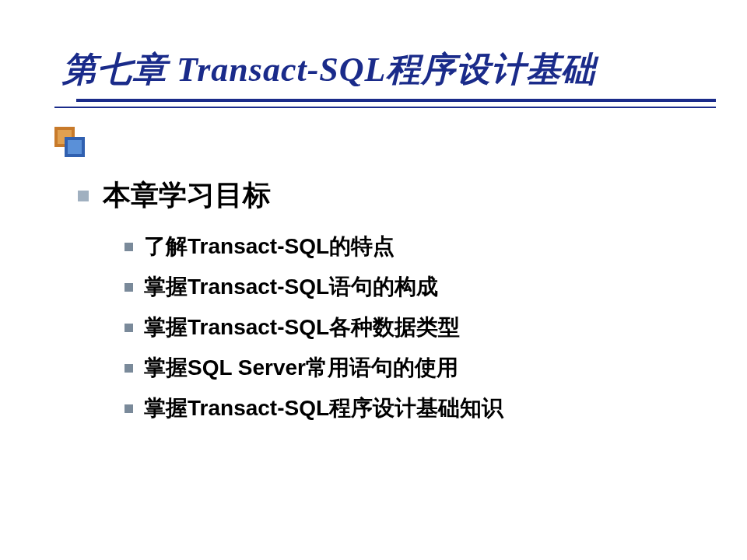 The height and width of the screenshot is (560, 747). I want to click on list-item: 掌握Transact-SQL程序设计基础知识, so click(436, 408).